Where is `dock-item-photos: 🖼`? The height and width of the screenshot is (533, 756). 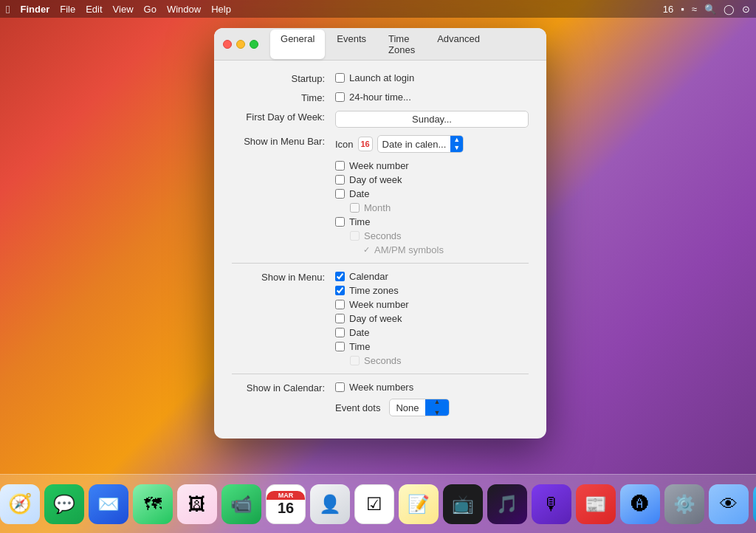
dock-item-photos: 🖼 is located at coordinates (197, 504).